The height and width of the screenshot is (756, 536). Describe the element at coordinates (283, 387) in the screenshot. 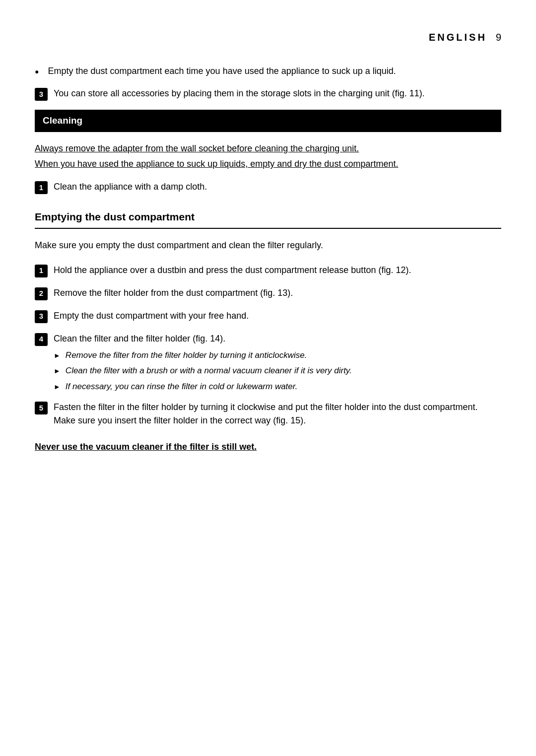

I see `sub-bullet-3-text: If necessary, you can rinse the filter i…` at that location.